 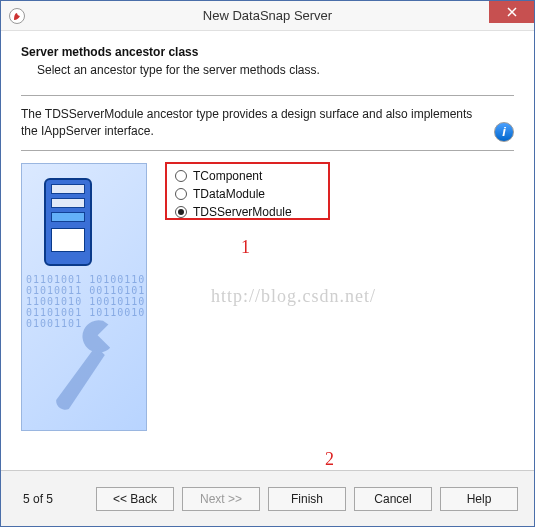 What do you see at coordinates (268, 120) in the screenshot?
I see `description-block: The TDSServerModule ancestor type provid…` at bounding box center [268, 120].